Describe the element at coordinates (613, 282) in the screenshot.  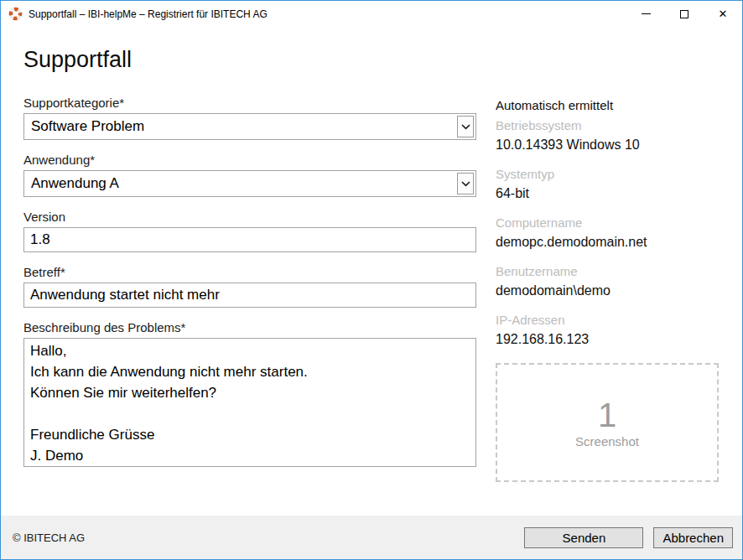
I see `info-item-benutzername: Benutzername demodomain\demo` at that location.